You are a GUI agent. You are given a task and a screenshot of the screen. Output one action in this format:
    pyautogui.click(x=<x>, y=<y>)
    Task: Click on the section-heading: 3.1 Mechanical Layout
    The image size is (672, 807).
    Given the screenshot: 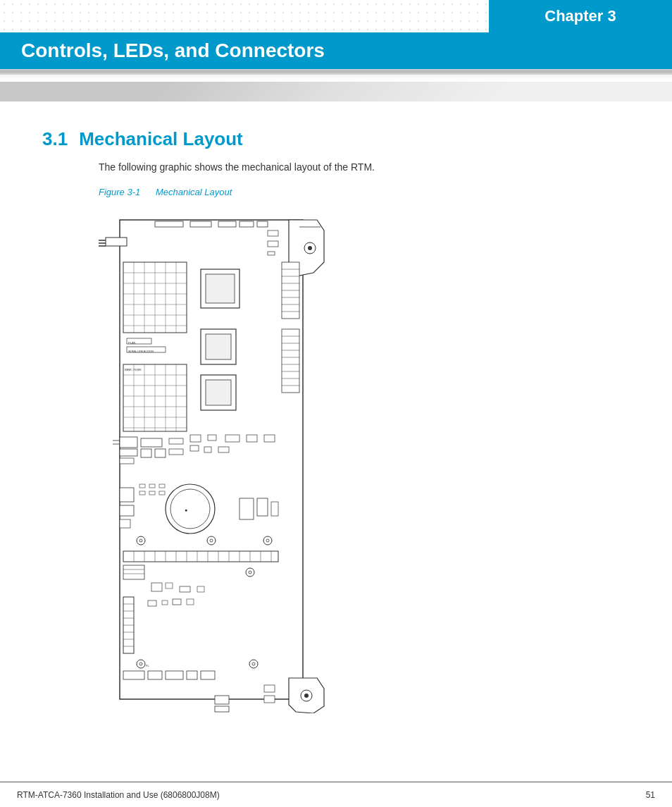 What is the action you would take?
    pyautogui.click(x=343, y=140)
    